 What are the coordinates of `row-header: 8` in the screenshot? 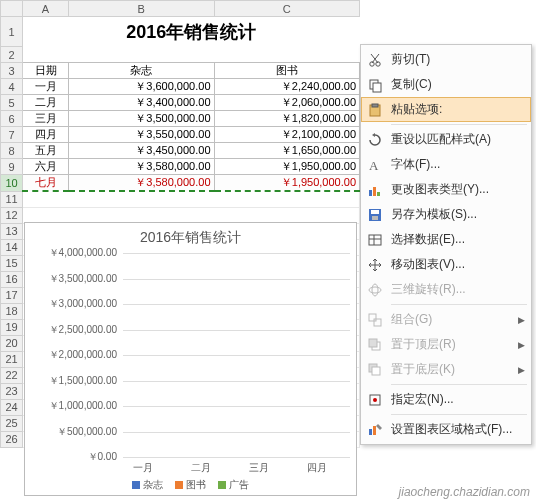 It's located at (12, 151).